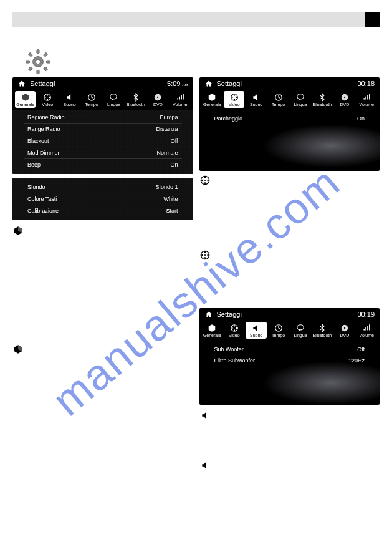 The width and height of the screenshot is (392, 557). What do you see at coordinates (103, 142) in the screenshot?
I see `settings-list: Regione RadioEuropa Range RadioDistanza …` at bounding box center [103, 142].